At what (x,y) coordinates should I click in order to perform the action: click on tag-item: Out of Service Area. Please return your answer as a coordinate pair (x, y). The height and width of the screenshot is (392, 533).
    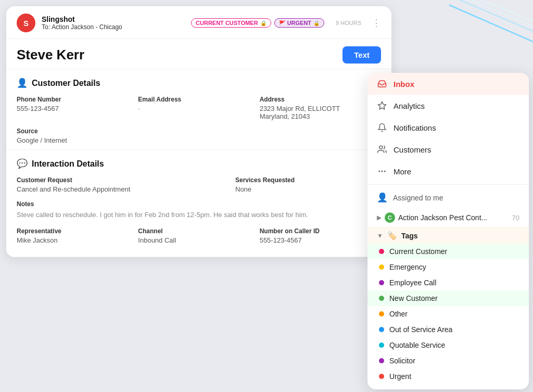
    Looking at the image, I should click on (448, 330).